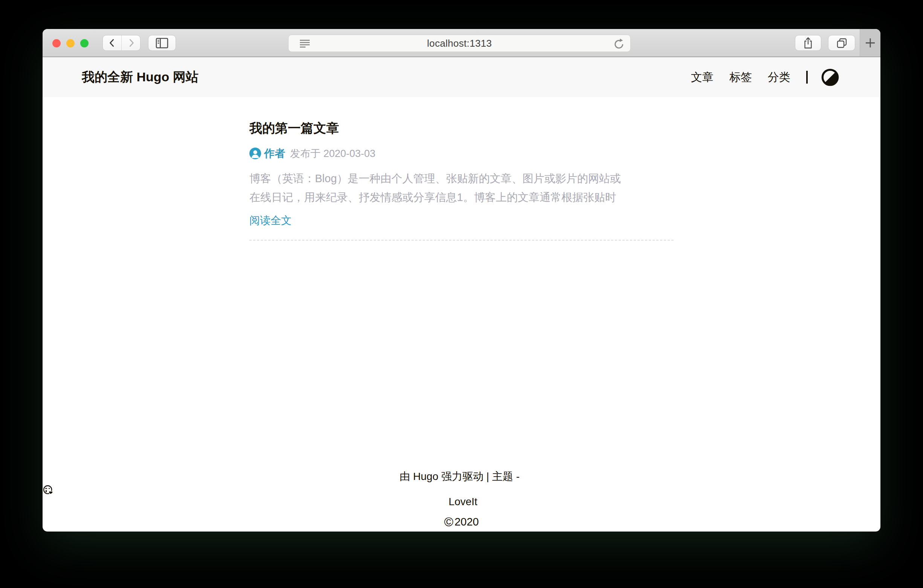 The image size is (923, 588). I want to click on close-button, so click(57, 43).